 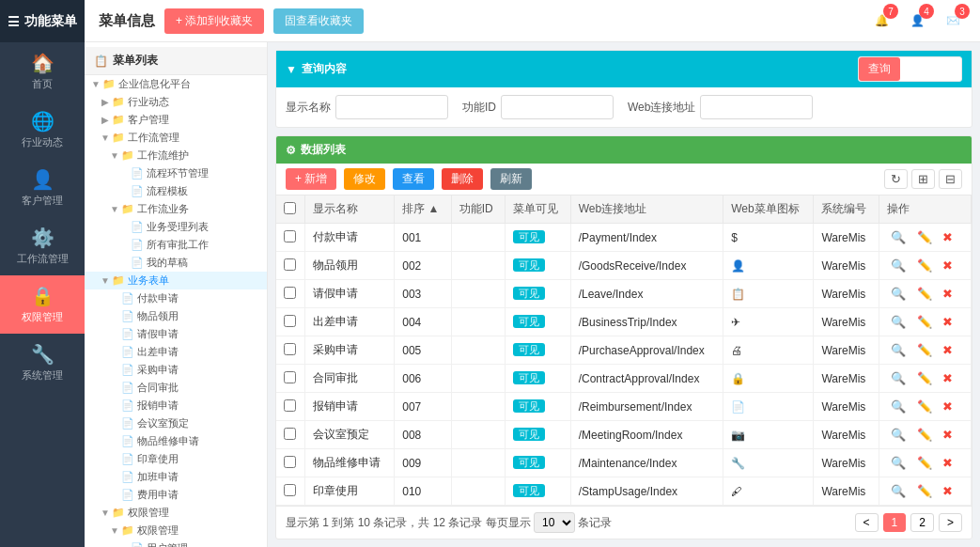 I want to click on page-1-button: 1, so click(x=894, y=523).